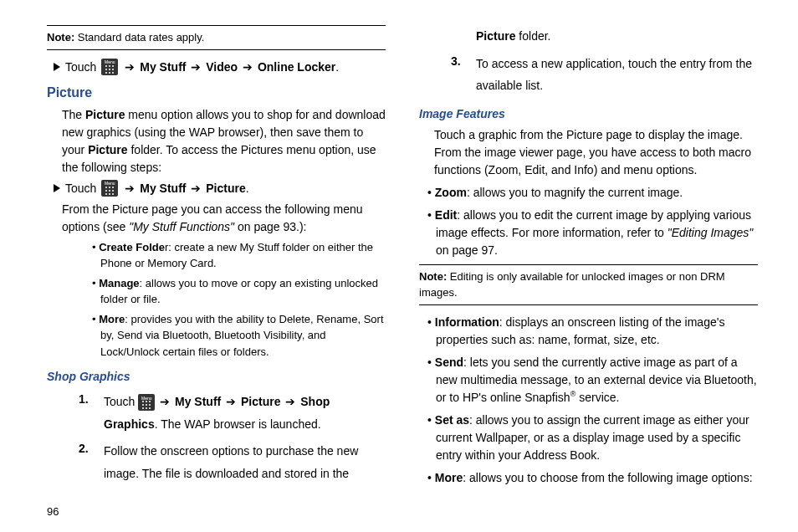  What do you see at coordinates (296, 67) in the screenshot?
I see `nav-online-locker: Online Locker` at bounding box center [296, 67].